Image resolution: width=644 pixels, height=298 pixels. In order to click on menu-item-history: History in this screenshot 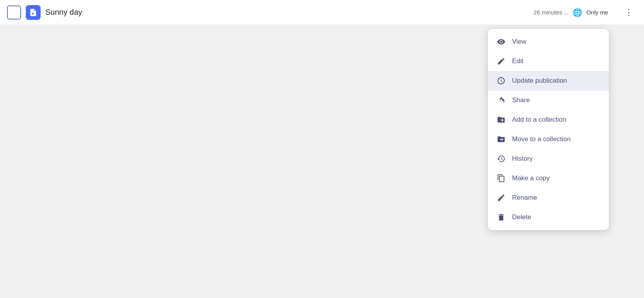, I will do `click(548, 159)`.